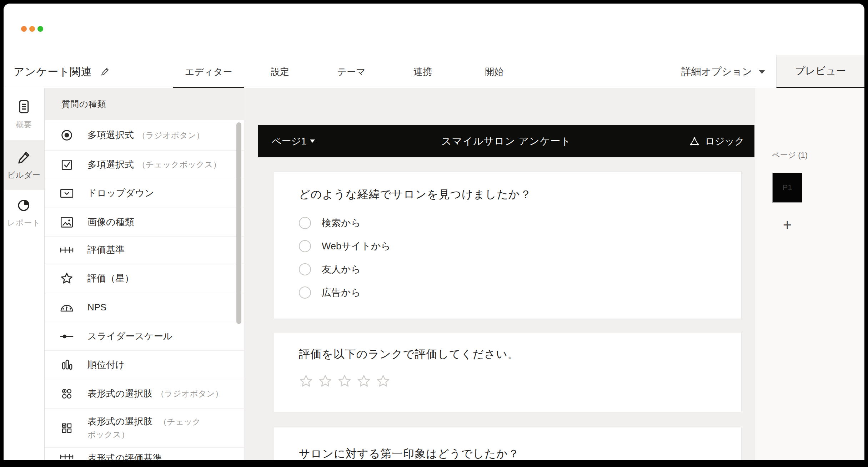 The height and width of the screenshot is (467, 868). I want to click on window-zoom-button, so click(40, 29).